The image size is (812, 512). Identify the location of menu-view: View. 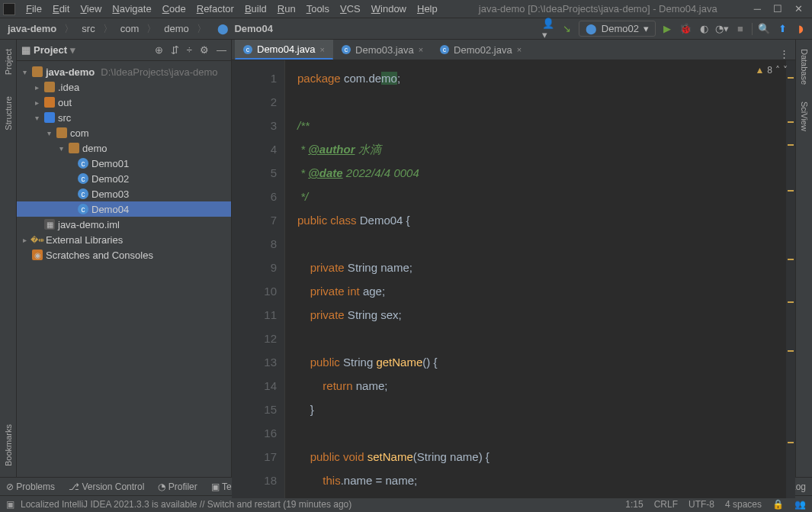
(91, 9).